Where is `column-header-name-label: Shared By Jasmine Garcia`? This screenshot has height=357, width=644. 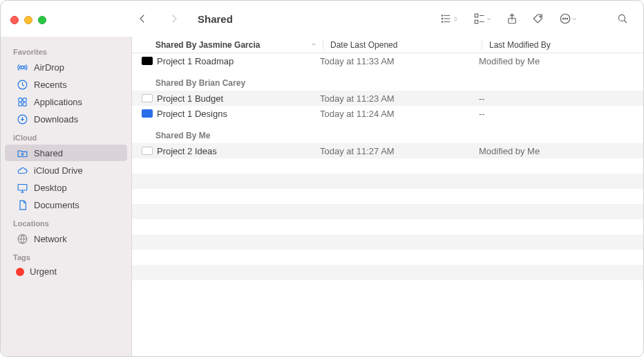
column-header-name-label: Shared By Jasmine Garcia is located at coordinates (207, 45).